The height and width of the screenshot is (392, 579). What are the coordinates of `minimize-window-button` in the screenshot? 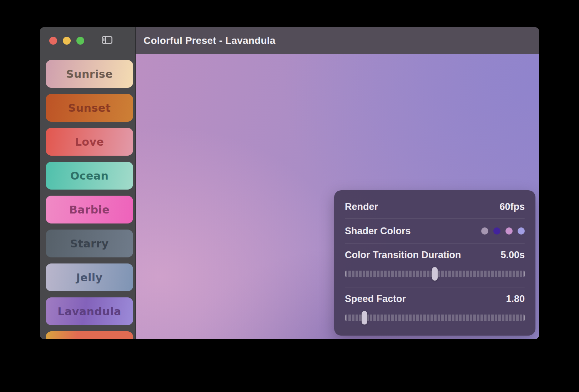 It's located at (67, 41).